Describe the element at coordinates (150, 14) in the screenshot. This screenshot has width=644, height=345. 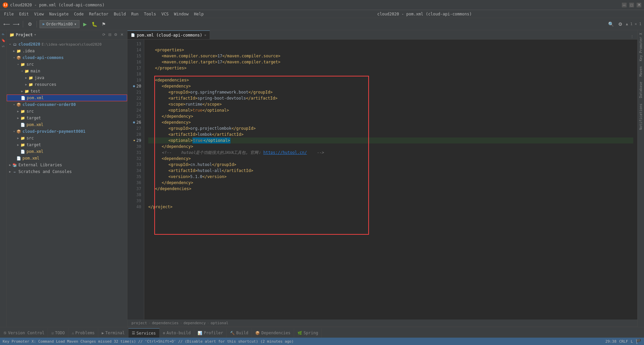
I see `menu-tools: Tools` at that location.